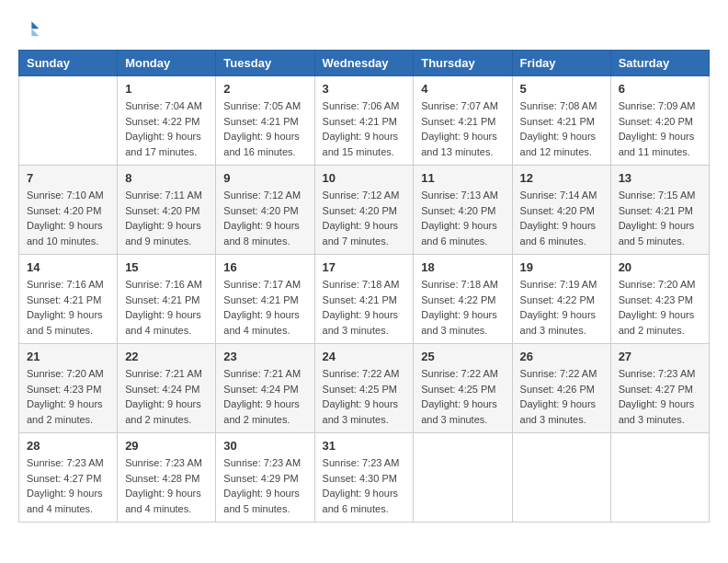  Describe the element at coordinates (265, 129) in the screenshot. I see `day-info: Sunrise: 7:05 AM Sunset: 4:21 PM Dayligh…` at that location.